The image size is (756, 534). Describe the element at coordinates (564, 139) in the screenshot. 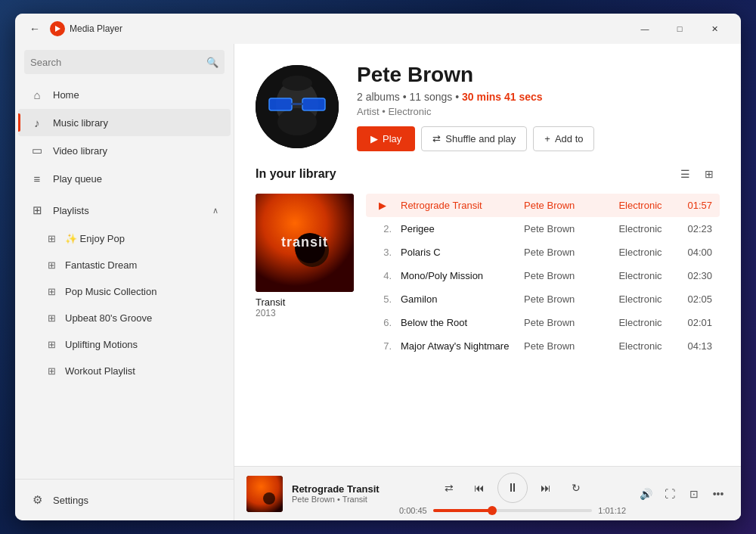

I see `add-to-button: + Add to` at that location.